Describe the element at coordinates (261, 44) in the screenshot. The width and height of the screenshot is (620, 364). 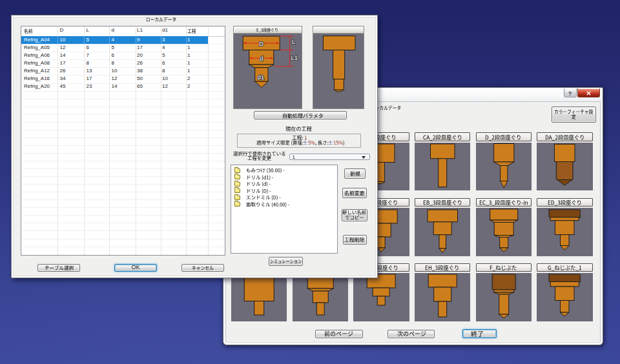
I see `svg-text: D` at that location.